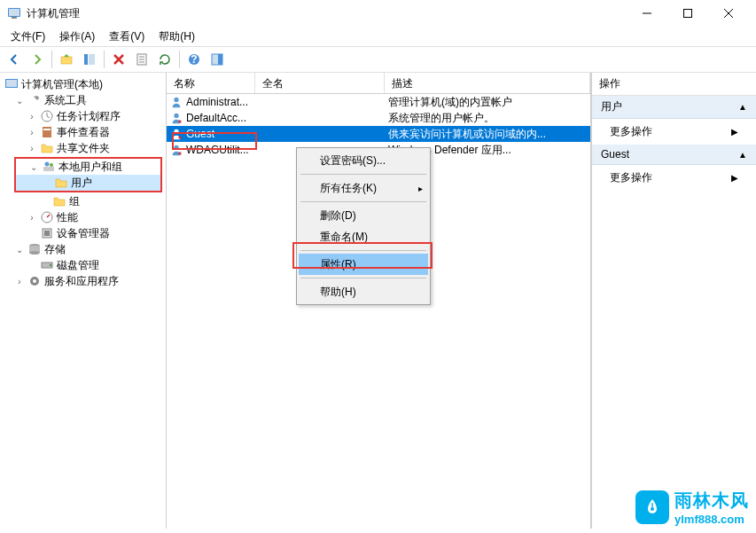  What do you see at coordinates (83, 249) in the screenshot?
I see `tree-storage: ⌄ 存储` at bounding box center [83, 249].